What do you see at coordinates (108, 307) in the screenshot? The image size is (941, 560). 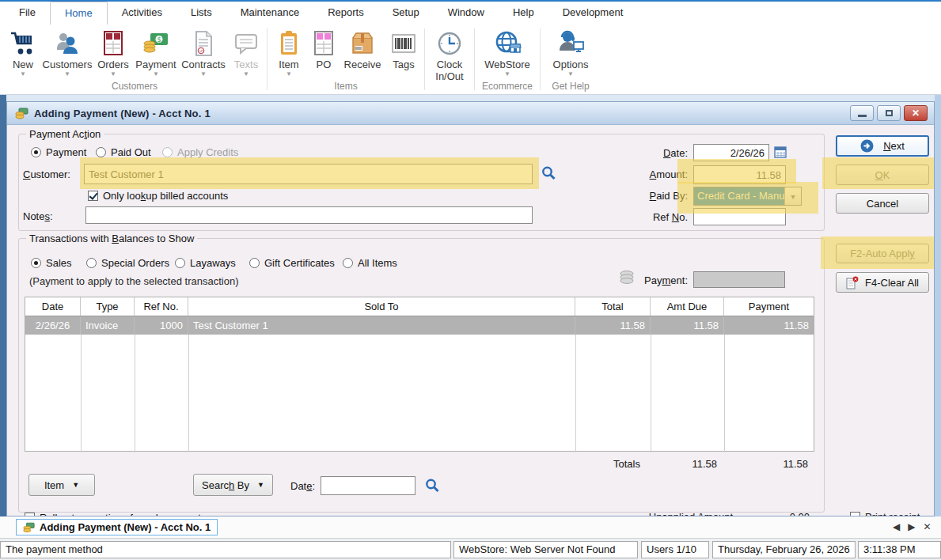 I see `column-header-type: Type` at bounding box center [108, 307].